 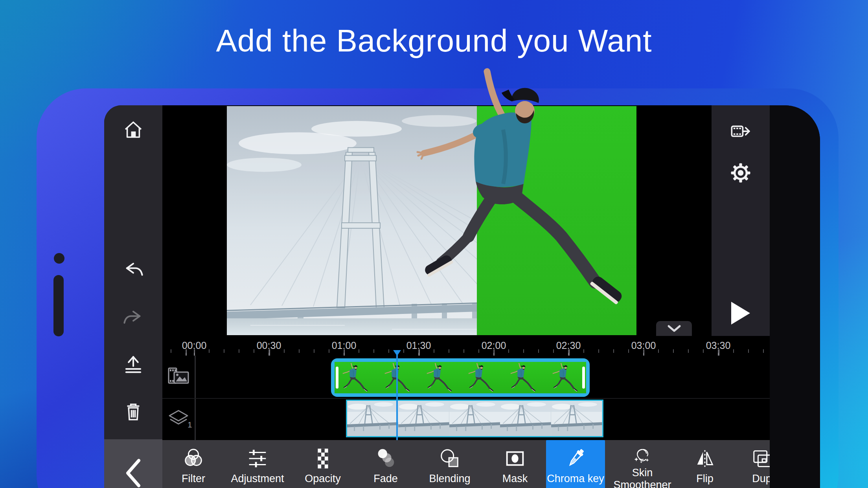 What do you see at coordinates (741, 132) in the screenshot?
I see `produce-export-icon` at bounding box center [741, 132].